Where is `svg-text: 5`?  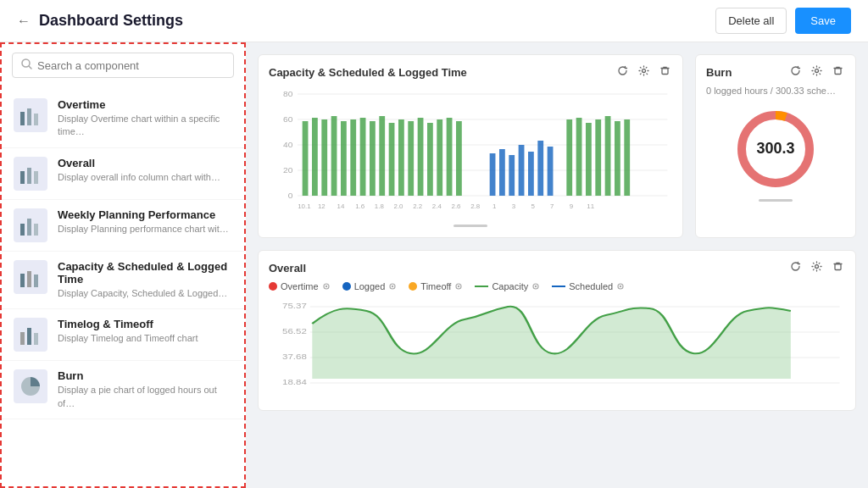 svg-text: 5 is located at coordinates (532, 206).